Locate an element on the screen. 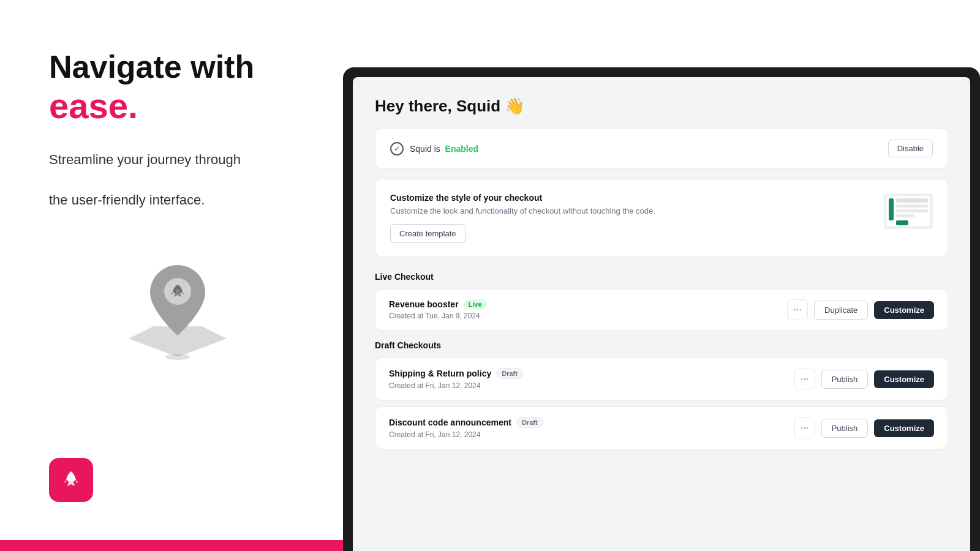 Image resolution: width=980 pixels, height=551 pixels. draft2-dots-button: ··· is located at coordinates (805, 428).